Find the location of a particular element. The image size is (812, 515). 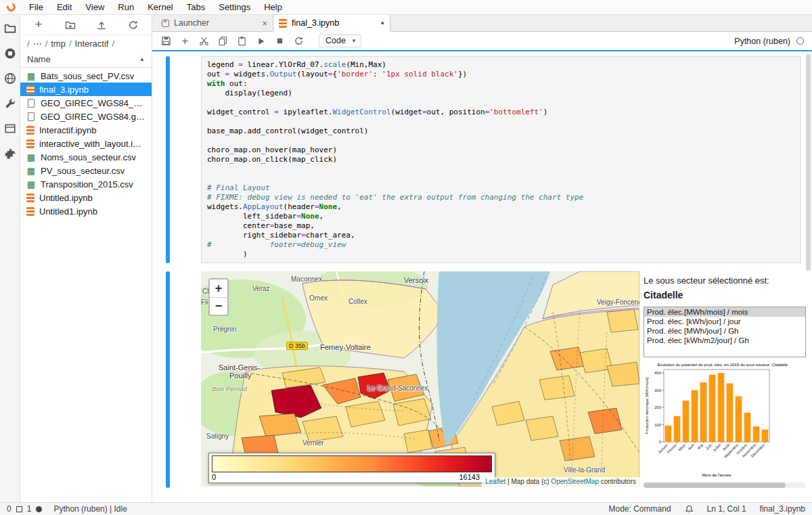

road-badge: D 35b is located at coordinates (297, 346).